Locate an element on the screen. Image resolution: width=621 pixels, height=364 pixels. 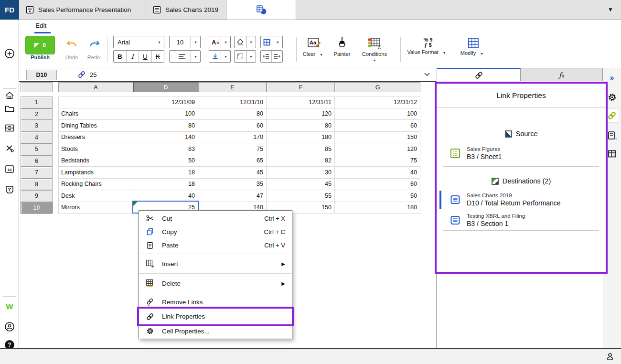
cell-E4: 170 is located at coordinates (232, 138).